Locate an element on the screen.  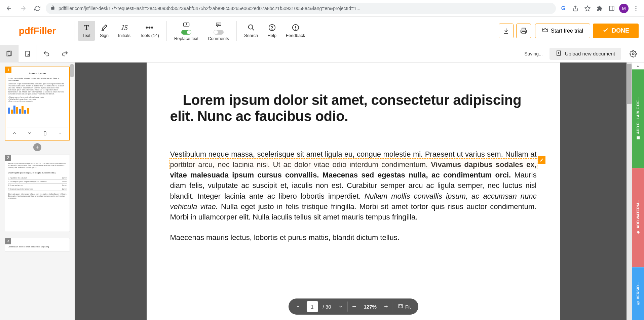
forward-button is located at coordinates (23, 8).